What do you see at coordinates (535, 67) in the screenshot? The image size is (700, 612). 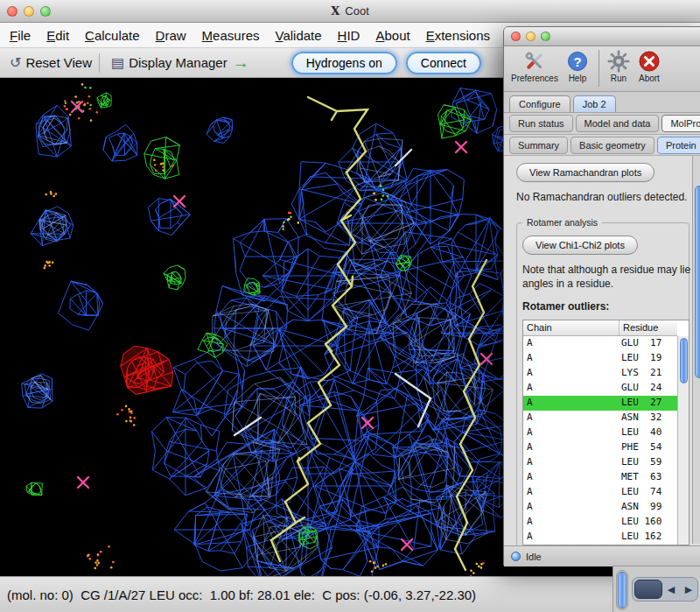 I see `preferences-button: Preferences` at bounding box center [535, 67].